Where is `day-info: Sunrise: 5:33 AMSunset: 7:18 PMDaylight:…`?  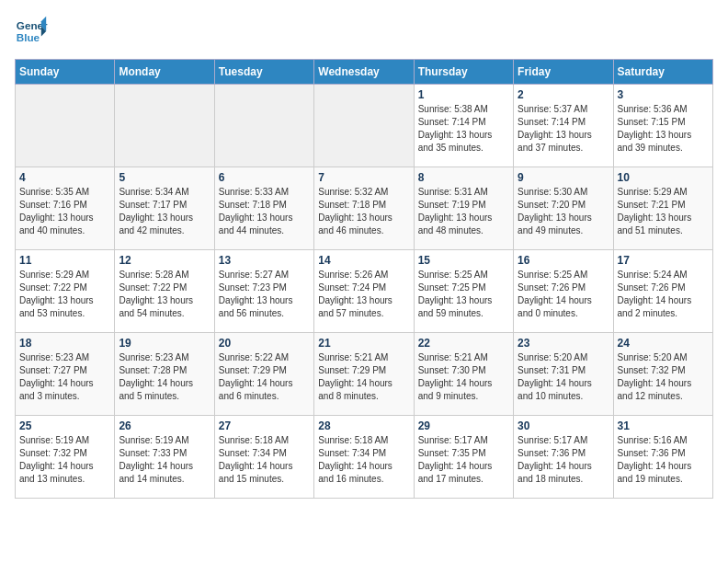
day-info: Sunrise: 5:33 AMSunset: 7:18 PMDaylight:… is located at coordinates (265, 212).